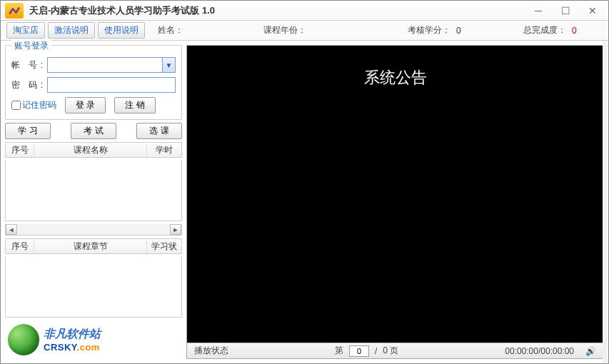  What do you see at coordinates (605, 201) in the screenshot?
I see `vertical-scrollbar` at bounding box center [605, 201].